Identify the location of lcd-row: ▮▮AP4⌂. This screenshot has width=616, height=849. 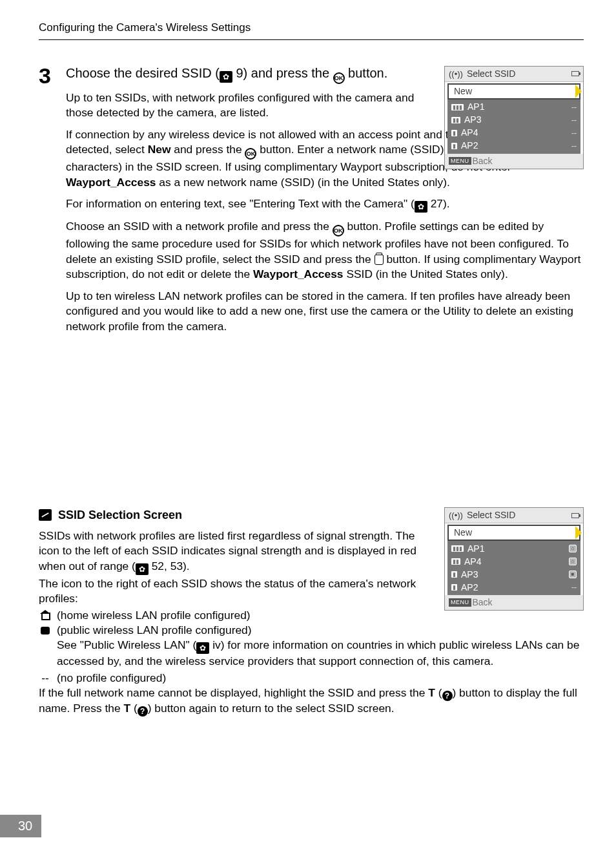
(514, 561).